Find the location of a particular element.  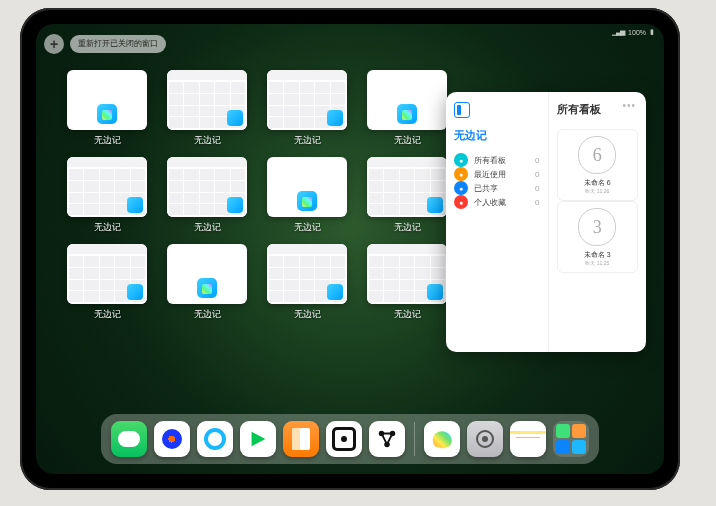

sidebar-item-label: 最近使用 is located at coordinates (490, 174).